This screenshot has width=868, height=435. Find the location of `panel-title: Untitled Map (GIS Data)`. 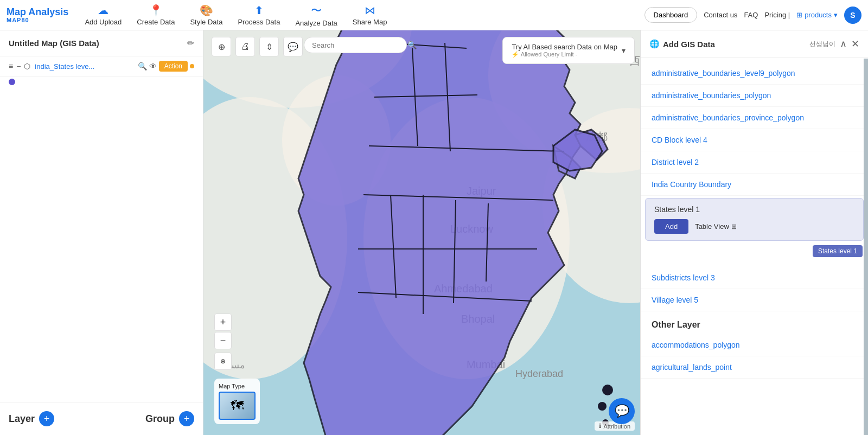

panel-title: Untitled Map (GIS Data) is located at coordinates (54, 43).